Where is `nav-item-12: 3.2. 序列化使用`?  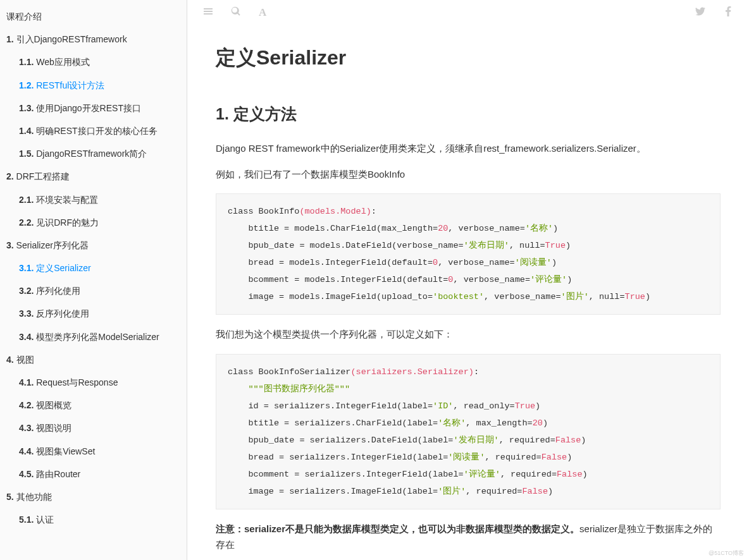 nav-item-12: 3.2. 序列化使用 is located at coordinates (94, 291).